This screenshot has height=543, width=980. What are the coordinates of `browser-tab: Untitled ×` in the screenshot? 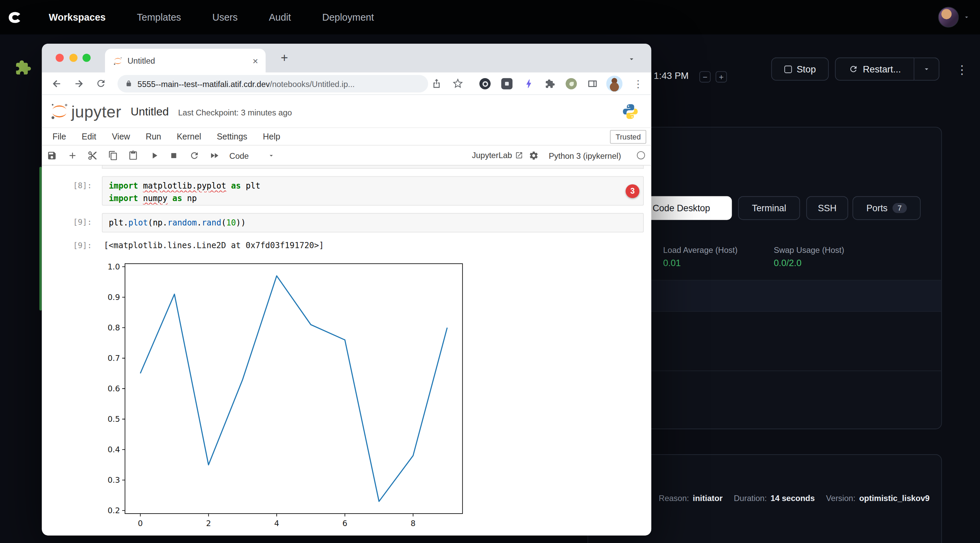 It's located at (185, 61).